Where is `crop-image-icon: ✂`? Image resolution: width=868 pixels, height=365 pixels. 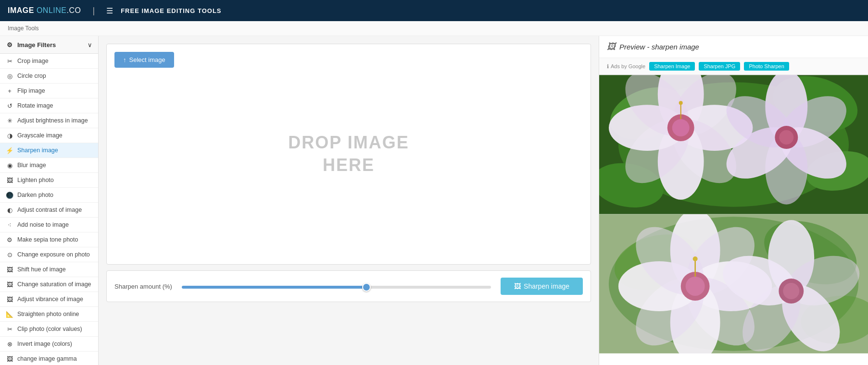
crop-image-icon: ✂ is located at coordinates (10, 61).